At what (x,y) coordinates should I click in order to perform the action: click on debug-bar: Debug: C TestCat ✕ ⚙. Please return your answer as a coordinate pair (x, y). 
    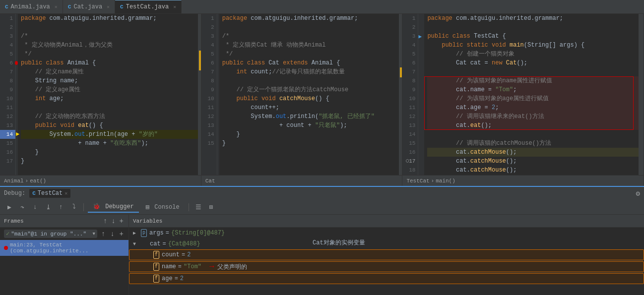
    Looking at the image, I should click on (322, 193).